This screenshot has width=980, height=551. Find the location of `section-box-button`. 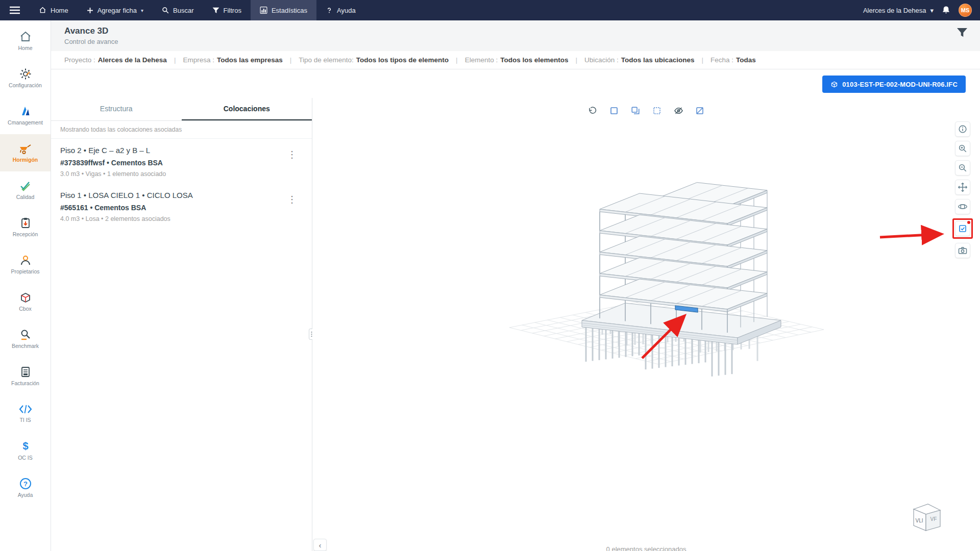

section-box-button is located at coordinates (700, 111).